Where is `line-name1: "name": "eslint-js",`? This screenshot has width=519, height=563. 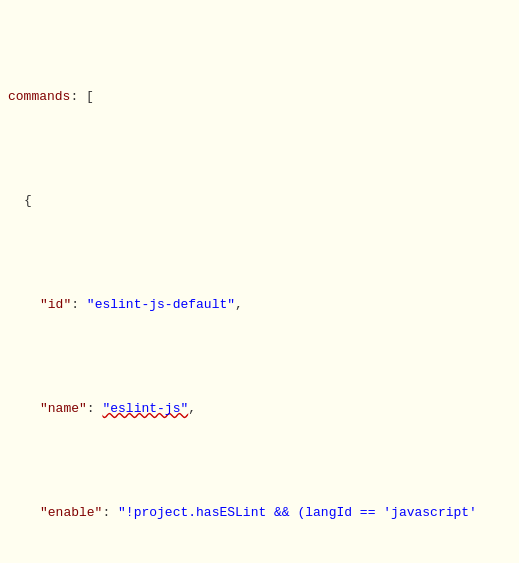 line-name1: "name": "eslint-js", is located at coordinates (276, 410).